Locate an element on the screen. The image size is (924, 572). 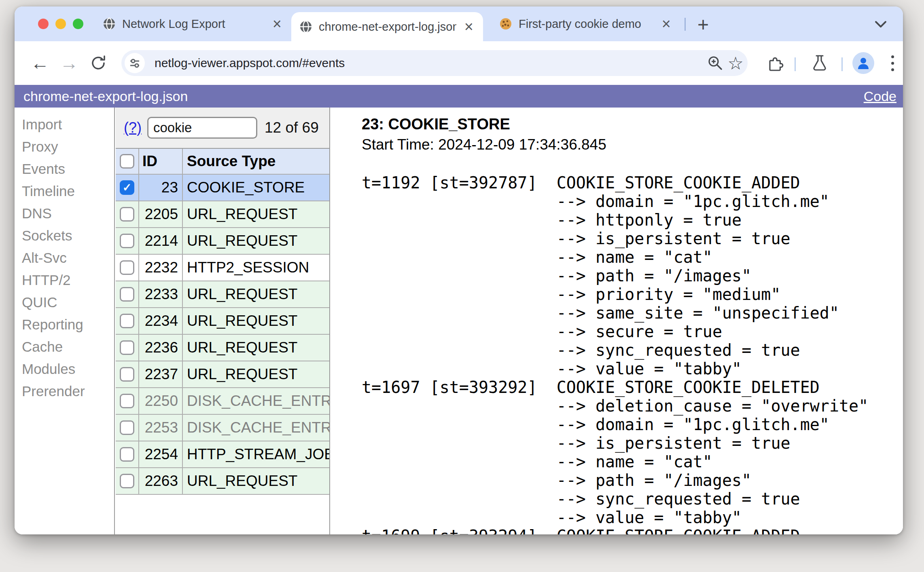
browser-menu-icon is located at coordinates (891, 63).